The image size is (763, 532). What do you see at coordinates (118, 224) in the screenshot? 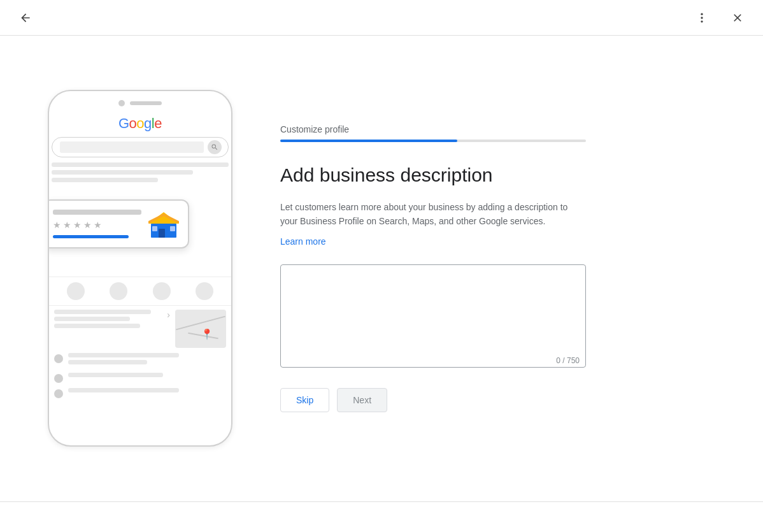
I see `business-card-popup: ★ ★ ★ ★ ★` at bounding box center [118, 224].